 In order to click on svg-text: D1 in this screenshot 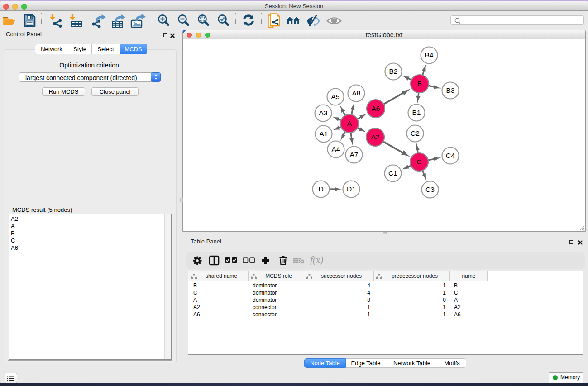, I will do `click(351, 189)`.